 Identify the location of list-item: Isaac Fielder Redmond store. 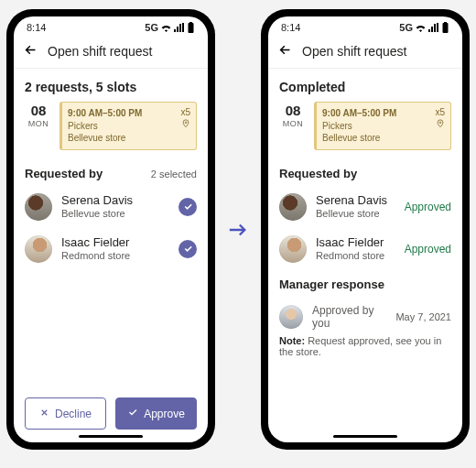
(111, 249).